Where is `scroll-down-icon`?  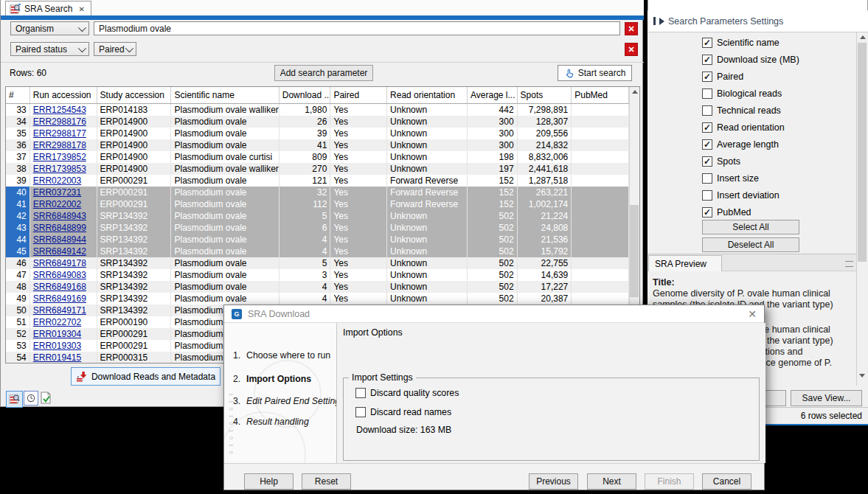
scroll-down-icon is located at coordinates (862, 376).